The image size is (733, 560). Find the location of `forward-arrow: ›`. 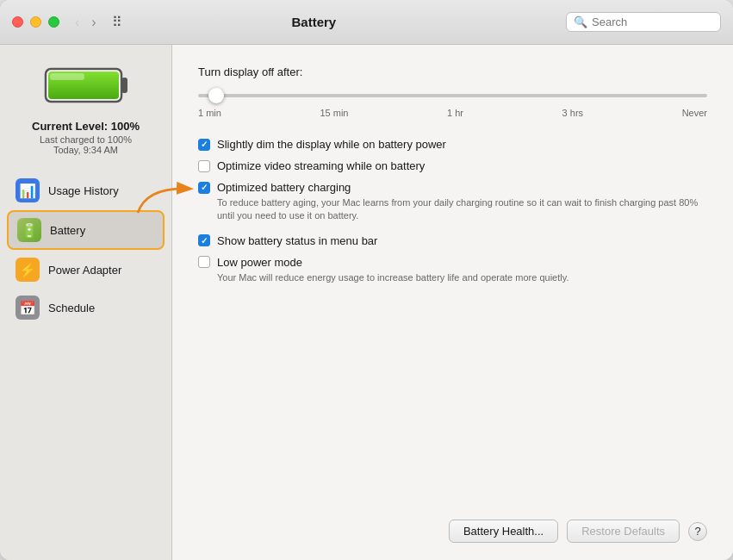

forward-arrow: › is located at coordinates (93, 22).